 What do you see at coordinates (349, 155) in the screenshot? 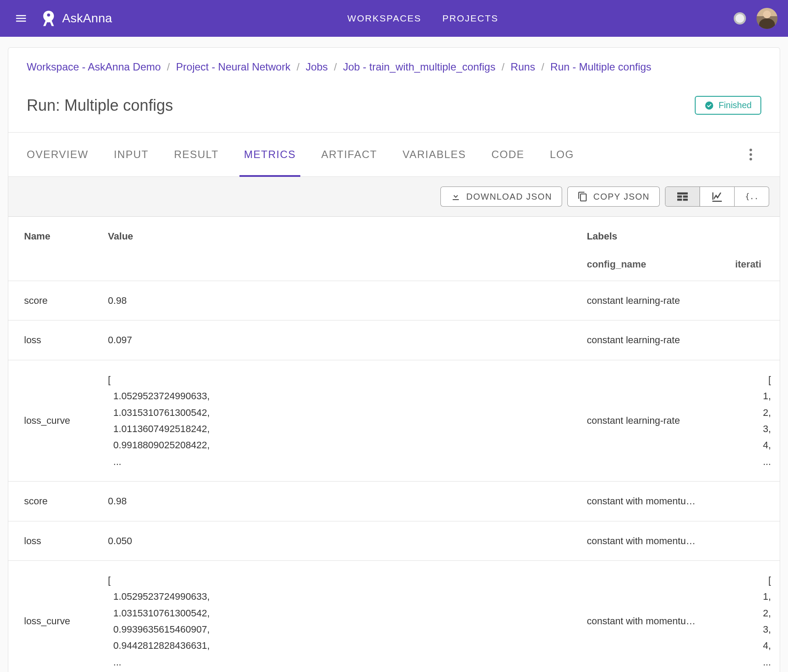
I see `tab-artifact: ARTIFACT` at bounding box center [349, 155].